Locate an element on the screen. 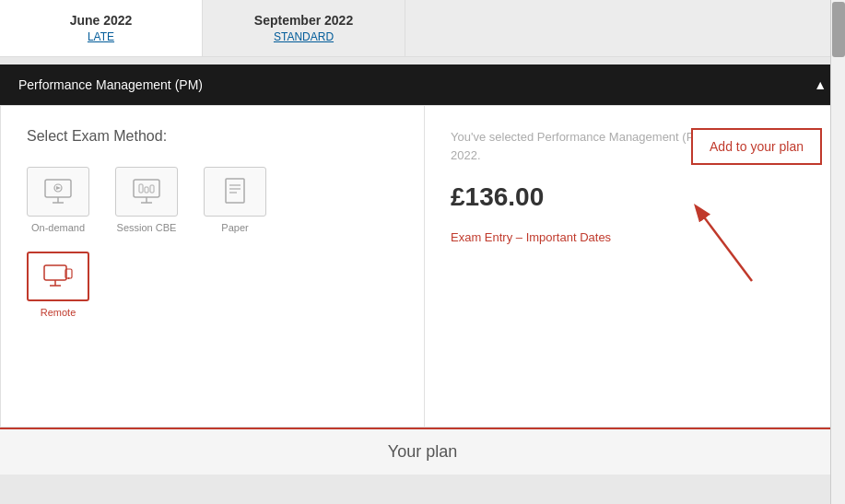  paper-icon is located at coordinates (235, 192).